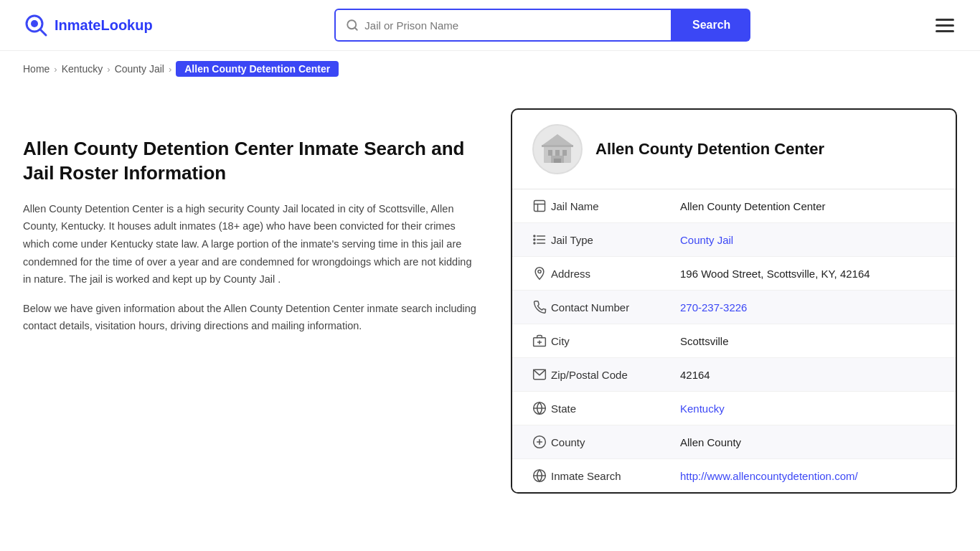 This screenshot has height=551, width=980. Describe the element at coordinates (705, 342) in the screenshot. I see `city-value: Scottsville` at that location.